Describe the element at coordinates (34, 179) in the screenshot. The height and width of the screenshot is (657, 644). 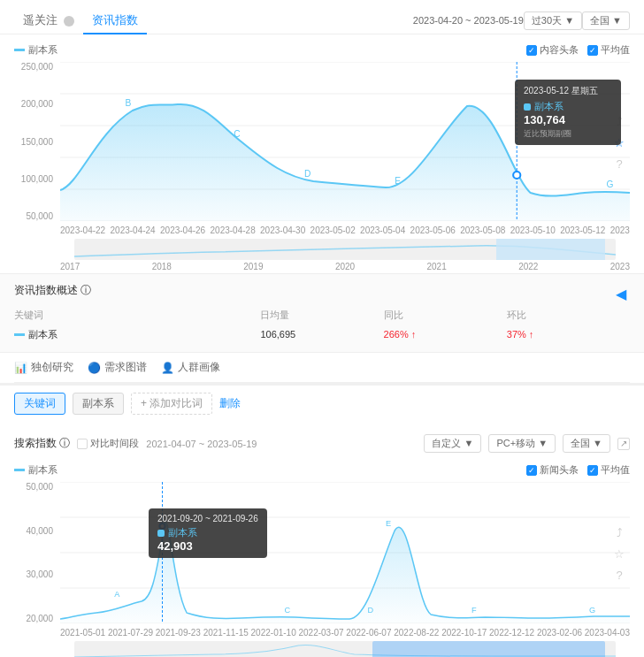
I see `y-axis-label: 100,000` at that location.